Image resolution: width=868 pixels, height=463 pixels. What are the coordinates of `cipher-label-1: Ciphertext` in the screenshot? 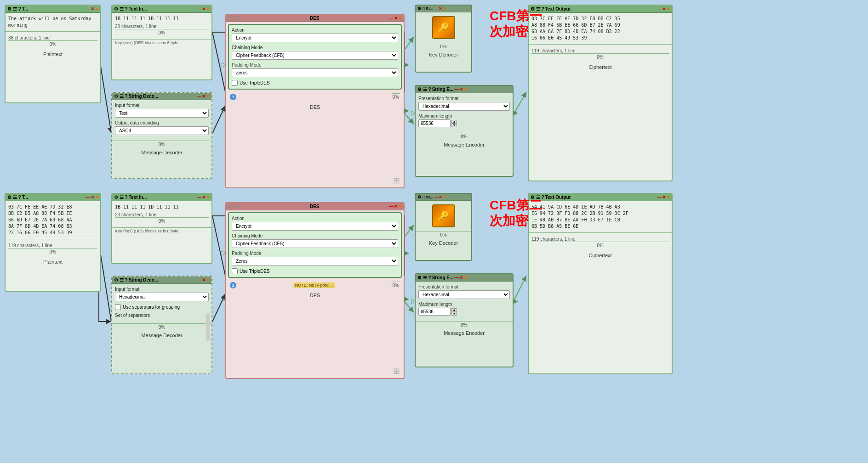 It's located at (600, 67).